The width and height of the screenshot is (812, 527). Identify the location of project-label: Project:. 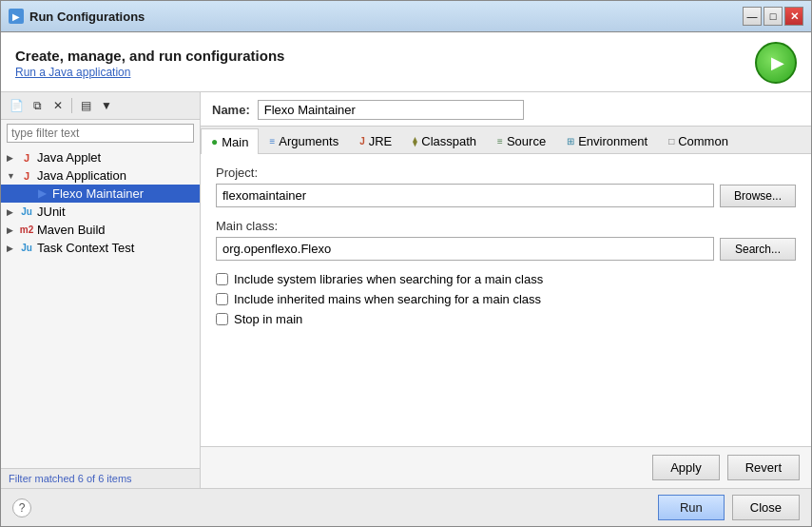
(506, 173).